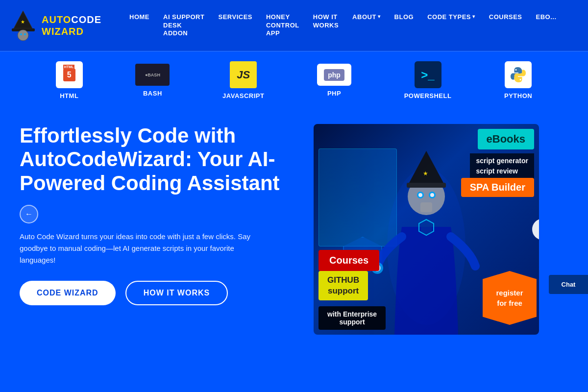 Image resolution: width=588 pixels, height=392 pixels. What do you see at coordinates (70, 80) in the screenshot?
I see `tech-html: HTML 5 HTML` at bounding box center [70, 80].